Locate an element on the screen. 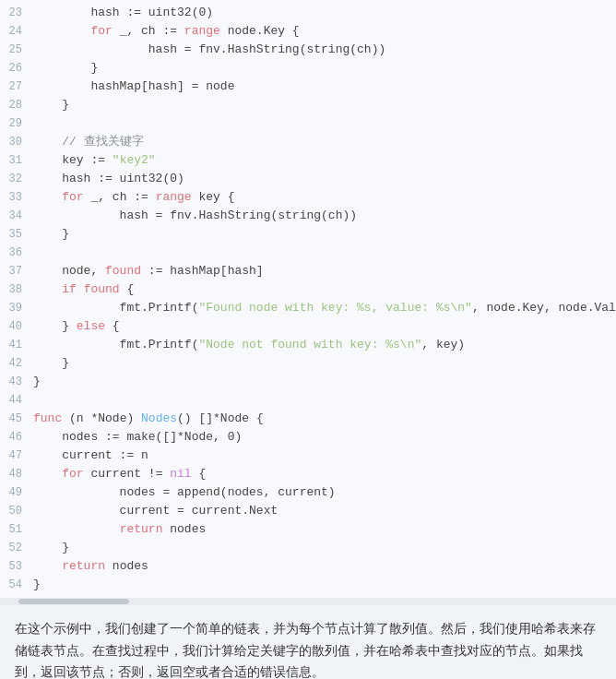 This screenshot has width=616, height=679. code-line: 47 current := n is located at coordinates (308, 456).